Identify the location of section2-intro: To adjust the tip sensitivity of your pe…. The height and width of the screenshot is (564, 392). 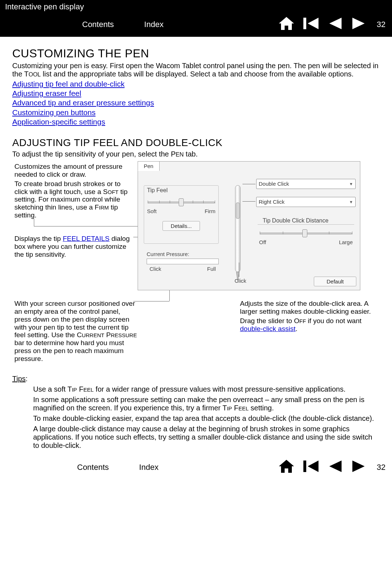
(196, 154).